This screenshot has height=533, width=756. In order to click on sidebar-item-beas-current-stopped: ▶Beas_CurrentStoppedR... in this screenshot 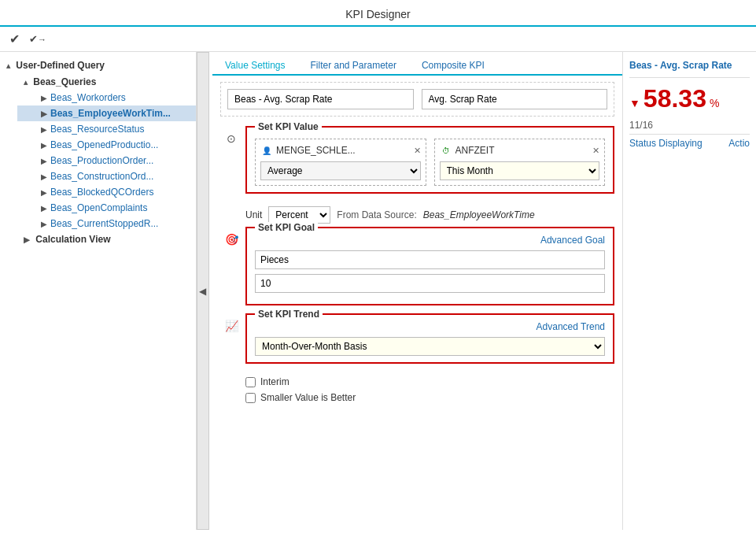, I will do `click(107, 224)`.